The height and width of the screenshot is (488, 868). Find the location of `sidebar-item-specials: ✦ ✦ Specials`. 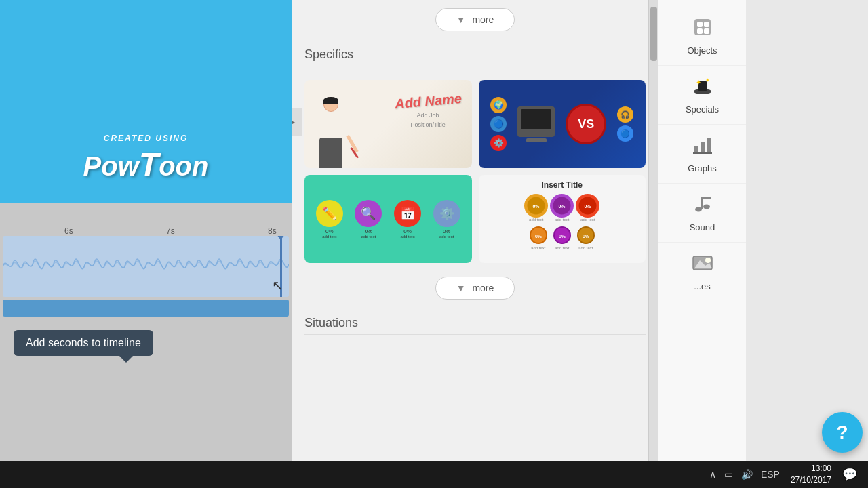

sidebar-item-specials: ✦ ✦ Specials is located at coordinates (703, 95).